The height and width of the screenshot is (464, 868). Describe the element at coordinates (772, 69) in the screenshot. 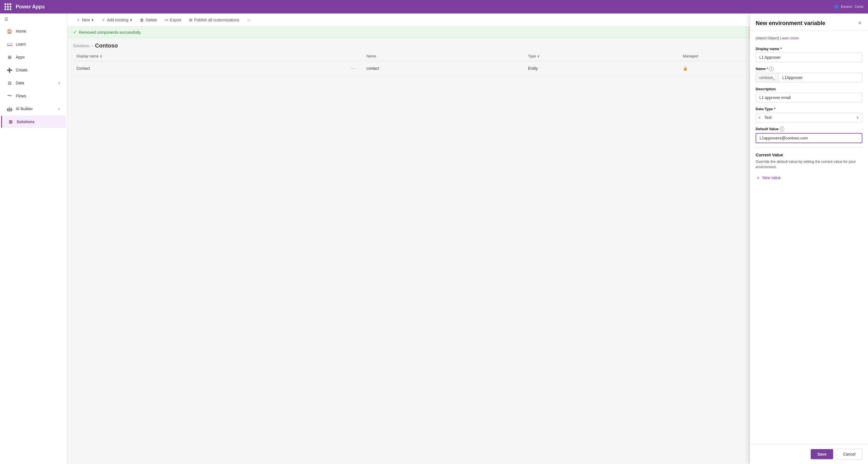

I see `name-info-icon: i` at that location.